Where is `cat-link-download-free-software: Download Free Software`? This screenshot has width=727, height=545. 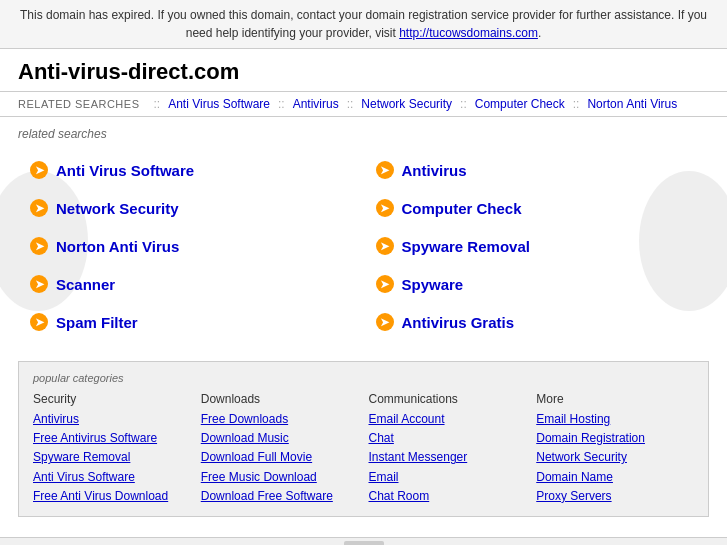
cat-link-download-free-software: Download Free Software is located at coordinates (280, 496).